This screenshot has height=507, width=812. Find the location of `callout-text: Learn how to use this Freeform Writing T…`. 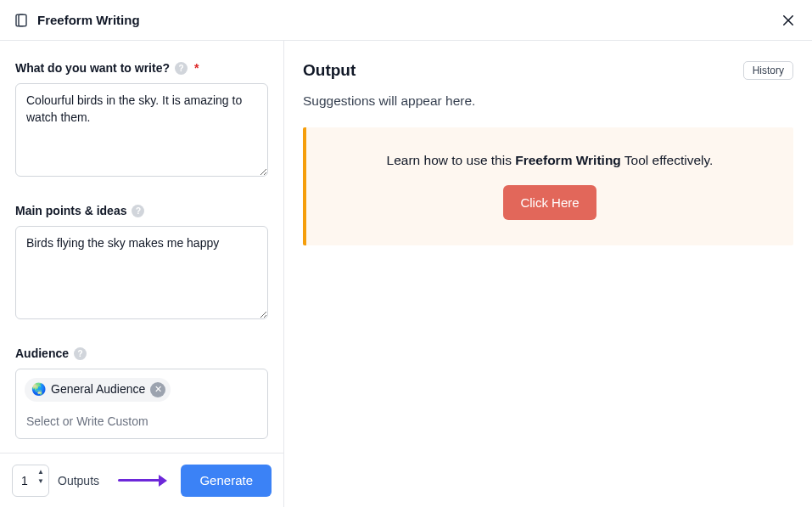

callout-text: Learn how to use this Freeform Writing T… is located at coordinates (550, 161).